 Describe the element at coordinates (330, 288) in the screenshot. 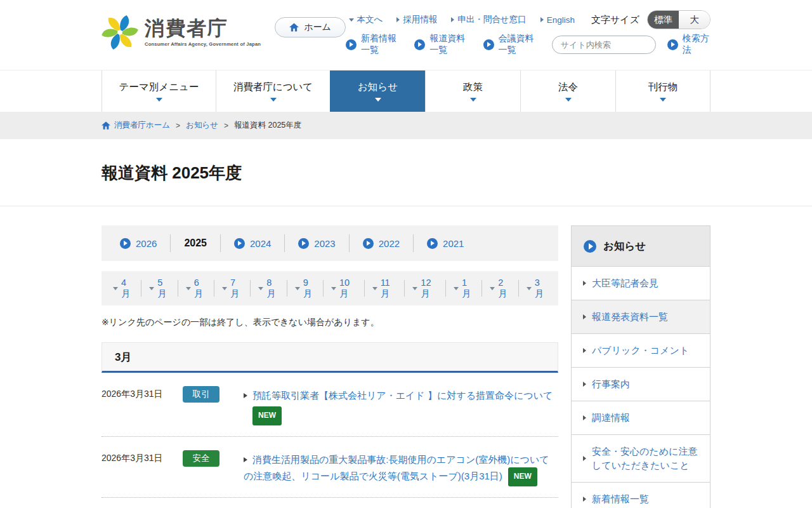

I see `month-links: 4月5月6月7月8月9月10月11月12月1月2月3月` at that location.